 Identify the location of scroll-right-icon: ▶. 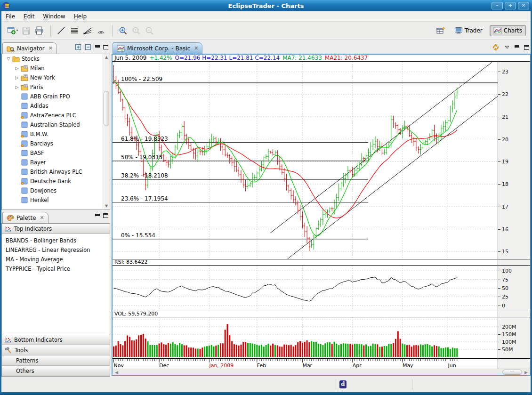
(526, 372).